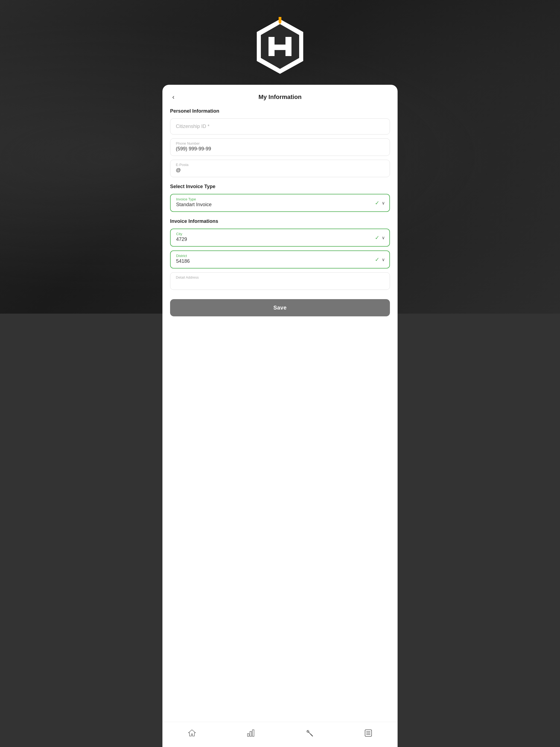 This screenshot has width=560, height=747. I want to click on app-logo, so click(280, 47).